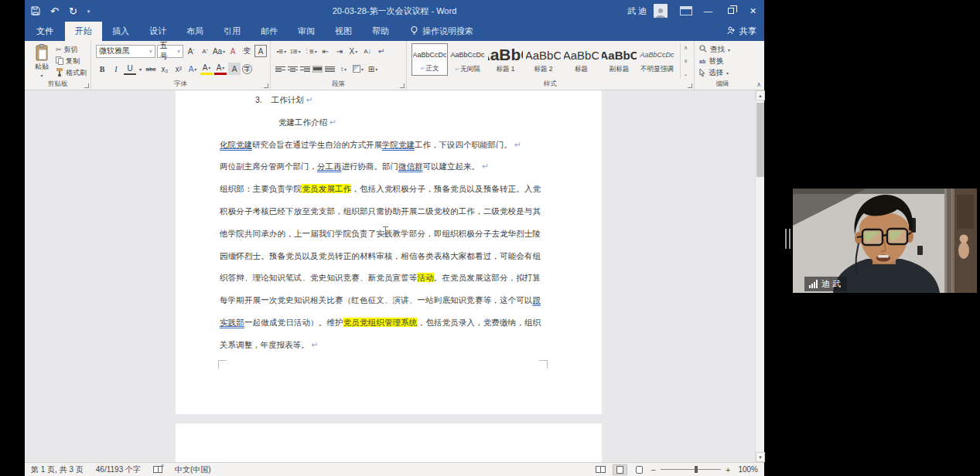 This screenshot has height=476, width=980. Describe the element at coordinates (582, 60) in the screenshot. I see `style-标题: AaBbC标题` at that location.